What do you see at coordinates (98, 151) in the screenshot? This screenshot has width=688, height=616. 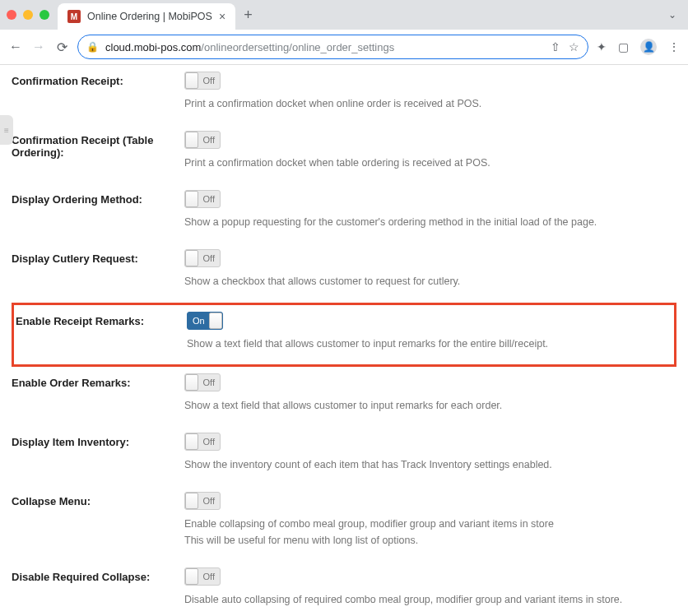 I see `label-confirmation-receipt-table: Confirmation Receipt (Table Ordering):` at bounding box center [98, 151].